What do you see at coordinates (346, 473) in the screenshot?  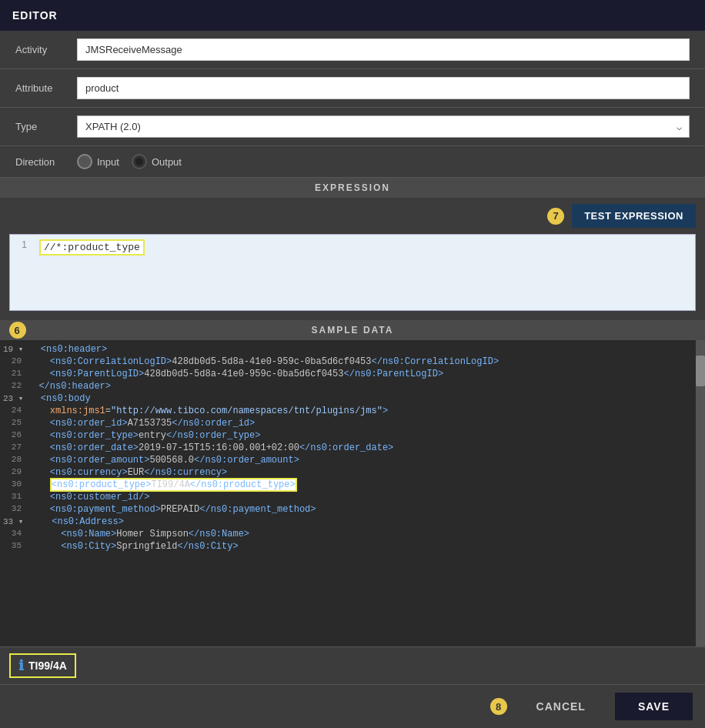 I see `xml-line-29: 29 <ns0:currency>EUR</ns0:currency>` at bounding box center [346, 473].